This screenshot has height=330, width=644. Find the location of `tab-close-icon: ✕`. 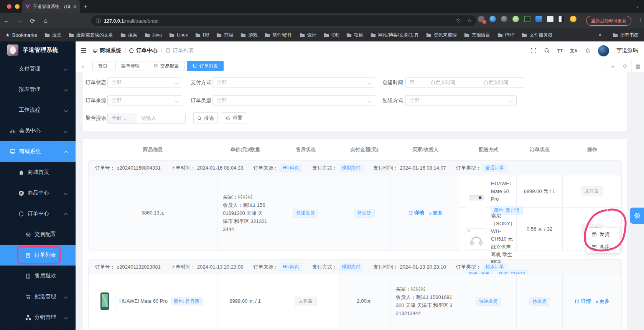

tab-close-icon: ✕ is located at coordinates (75, 7).